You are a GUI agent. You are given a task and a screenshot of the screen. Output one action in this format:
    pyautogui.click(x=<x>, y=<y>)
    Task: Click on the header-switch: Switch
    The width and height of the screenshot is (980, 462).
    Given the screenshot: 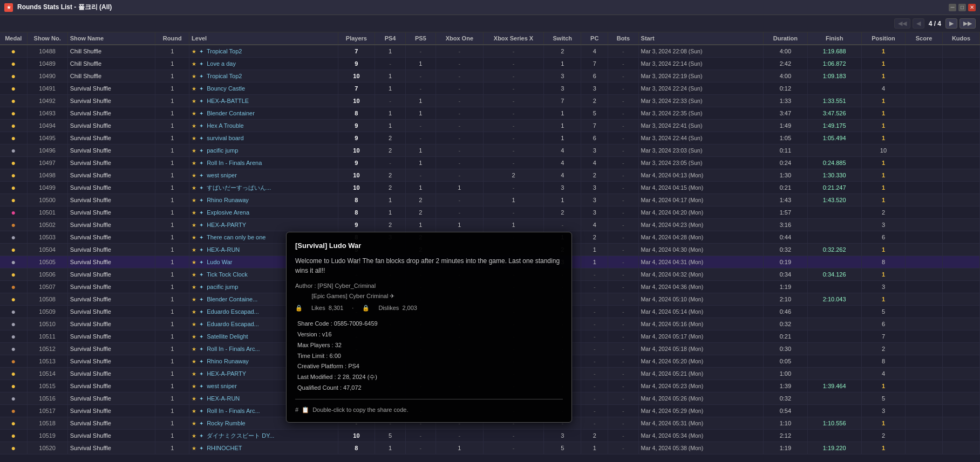 What is the action you would take?
    pyautogui.click(x=562, y=39)
    